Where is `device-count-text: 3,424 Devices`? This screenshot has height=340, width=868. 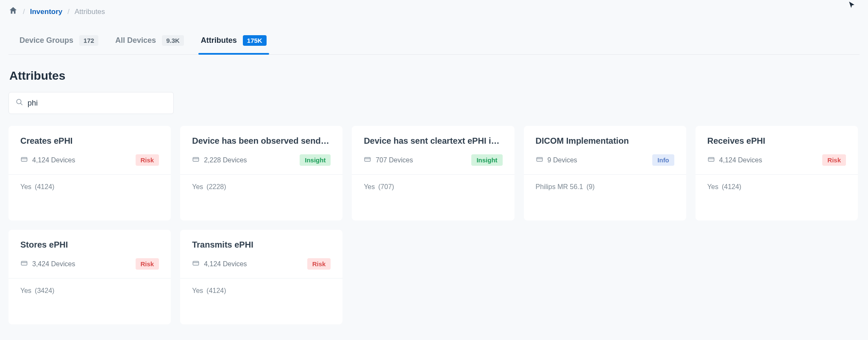
device-count-text: 3,424 Devices is located at coordinates (53, 264).